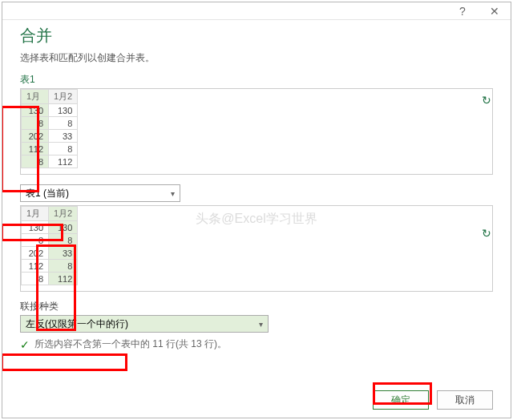 The height and width of the screenshot is (420, 513). What do you see at coordinates (256, 58) in the screenshot?
I see `dialog-subtitle: 选择表和匹配列以创建合并表。` at bounding box center [256, 58].